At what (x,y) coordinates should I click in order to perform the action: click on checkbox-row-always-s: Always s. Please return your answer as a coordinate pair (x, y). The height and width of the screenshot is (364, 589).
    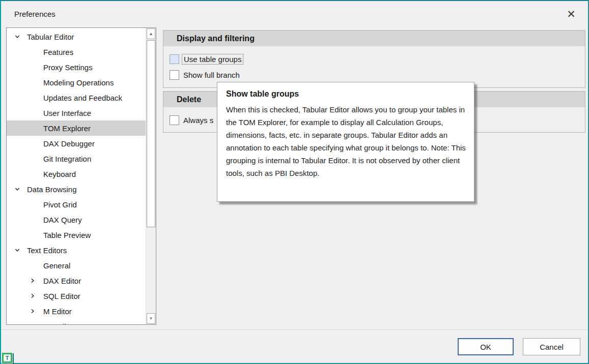
    Looking at the image, I should click on (192, 120).